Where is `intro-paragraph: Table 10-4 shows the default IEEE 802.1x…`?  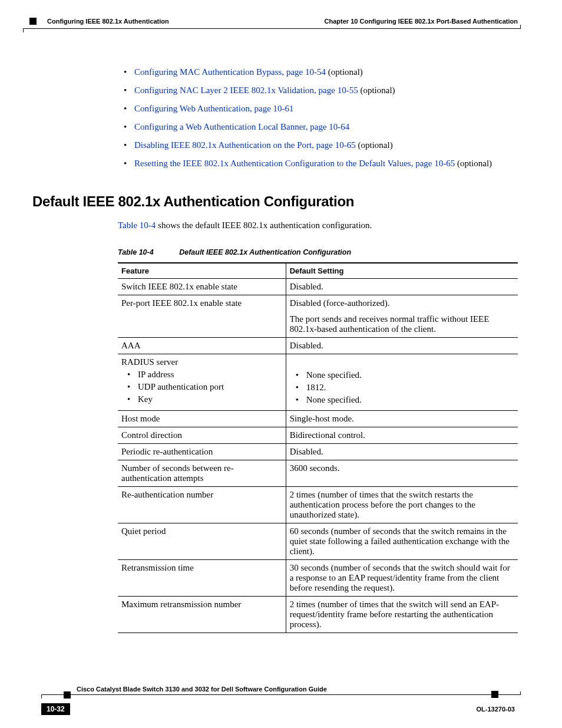
intro-paragraph: Table 10-4 shows the default IEEE 802.1x… is located at coordinates (318, 225).